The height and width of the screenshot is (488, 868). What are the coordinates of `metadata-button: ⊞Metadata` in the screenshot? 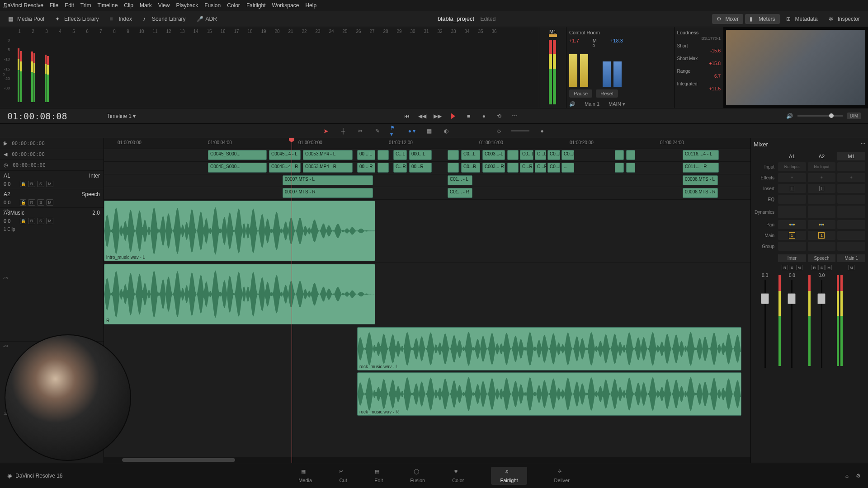 It's located at (802, 19).